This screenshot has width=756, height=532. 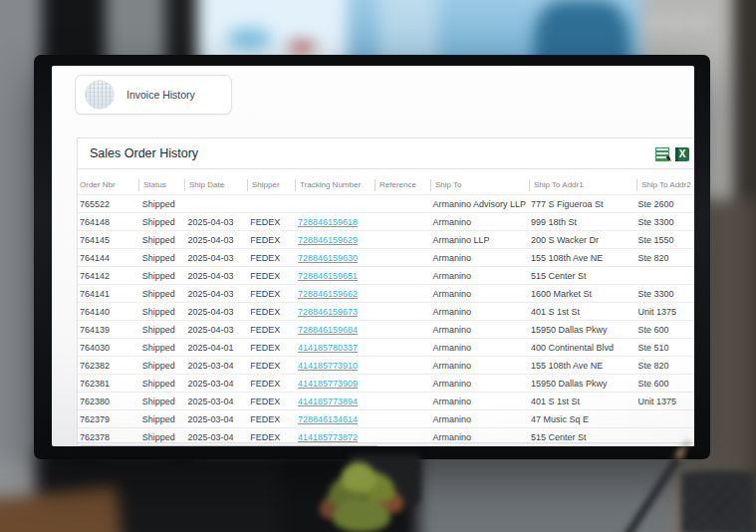 What do you see at coordinates (108, 312) in the screenshot?
I see `cell-order-nbr: 764140` at bounding box center [108, 312].